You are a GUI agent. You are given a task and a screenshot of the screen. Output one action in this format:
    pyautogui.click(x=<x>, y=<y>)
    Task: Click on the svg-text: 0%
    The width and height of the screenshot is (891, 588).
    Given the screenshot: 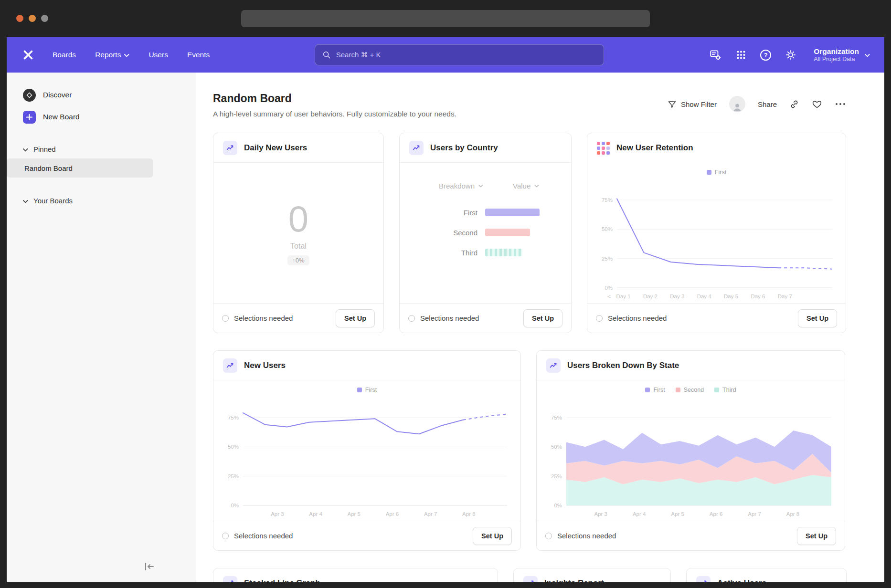 What is the action you would take?
    pyautogui.click(x=558, y=505)
    